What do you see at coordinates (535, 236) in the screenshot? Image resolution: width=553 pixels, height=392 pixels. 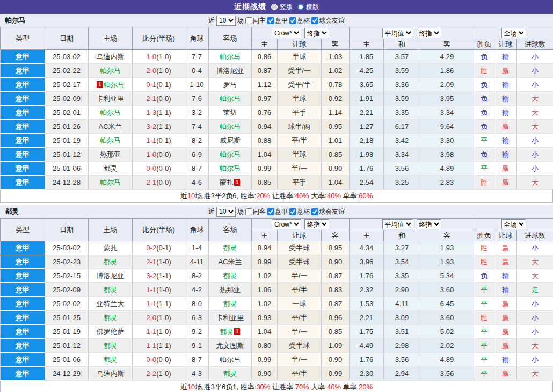 I see `col-goals: 进球数` at bounding box center [535, 236].